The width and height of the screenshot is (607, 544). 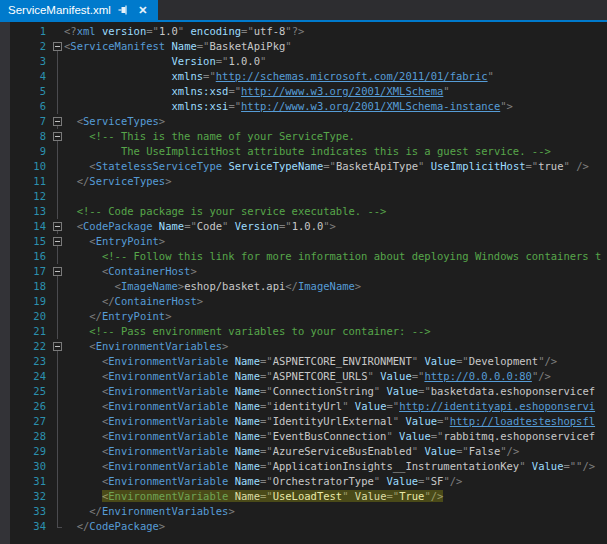 I want to click on indicator-margin, so click(x=5, y=283).